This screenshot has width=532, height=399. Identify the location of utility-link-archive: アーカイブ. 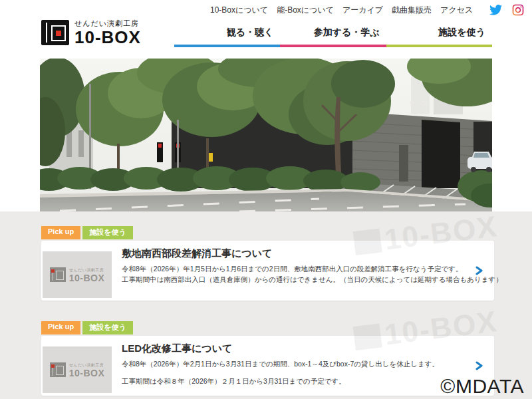
(363, 11).